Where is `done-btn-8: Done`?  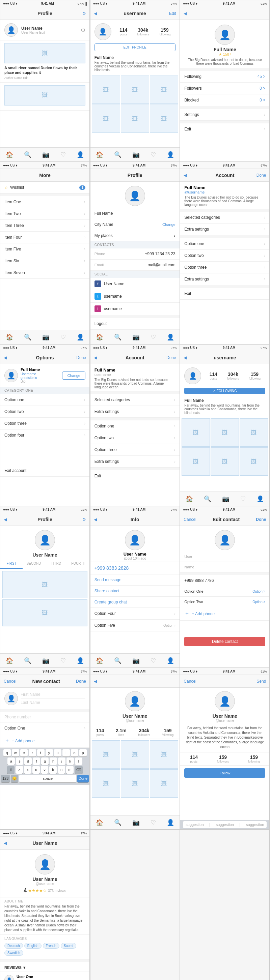
done-btn-8: Done is located at coordinates (171, 358).